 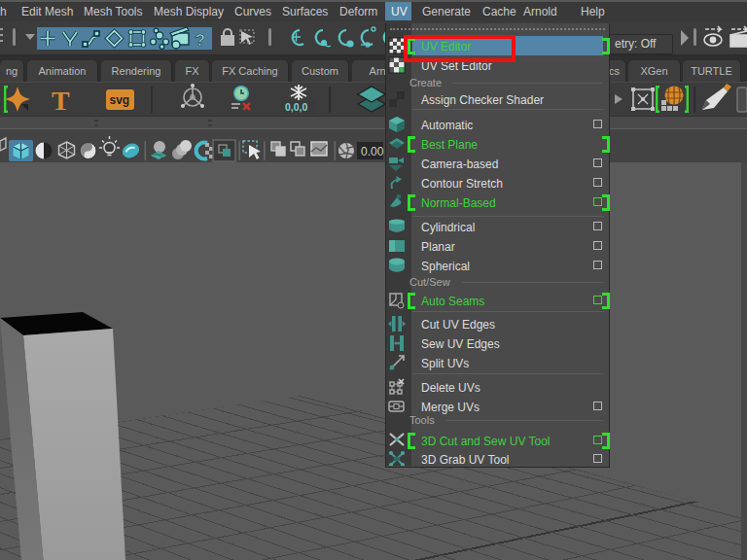 I want to click on svg-text: svg, so click(x=121, y=100).